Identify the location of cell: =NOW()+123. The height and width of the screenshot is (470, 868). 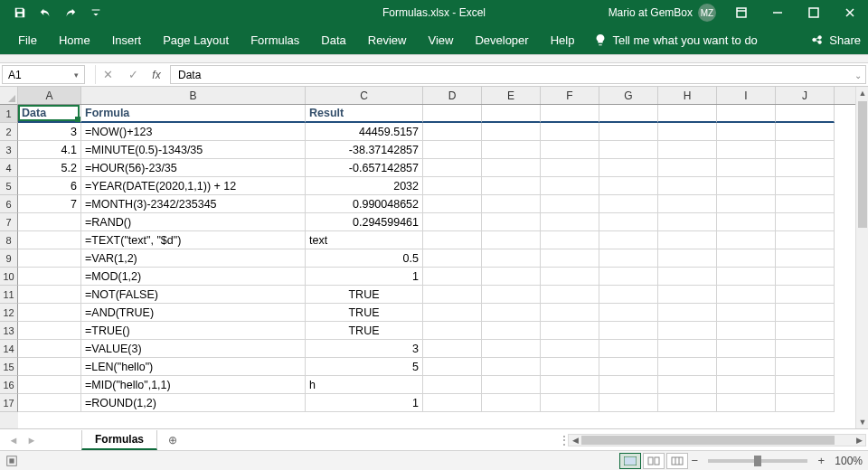
(193, 132).